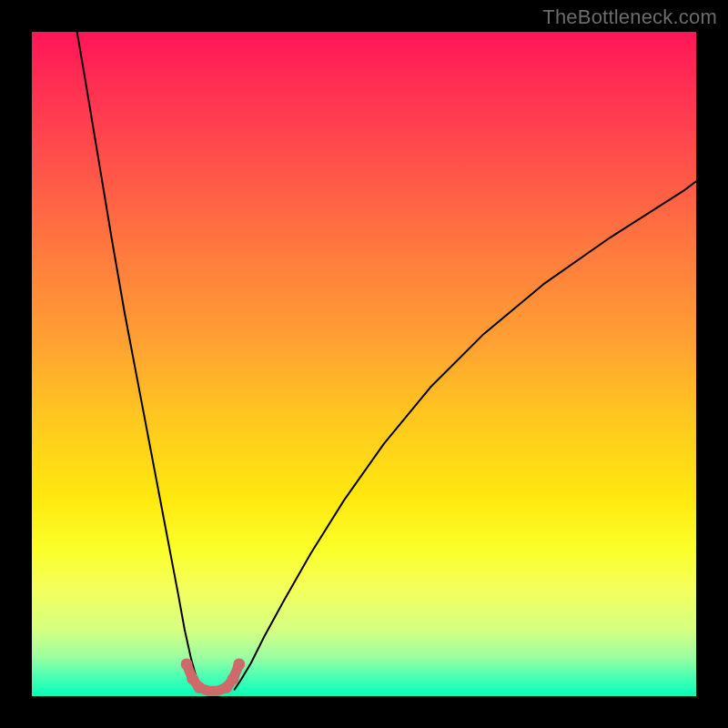  Describe the element at coordinates (630, 17) in the screenshot. I see `watermark-text: TheBottleneck.com` at that location.